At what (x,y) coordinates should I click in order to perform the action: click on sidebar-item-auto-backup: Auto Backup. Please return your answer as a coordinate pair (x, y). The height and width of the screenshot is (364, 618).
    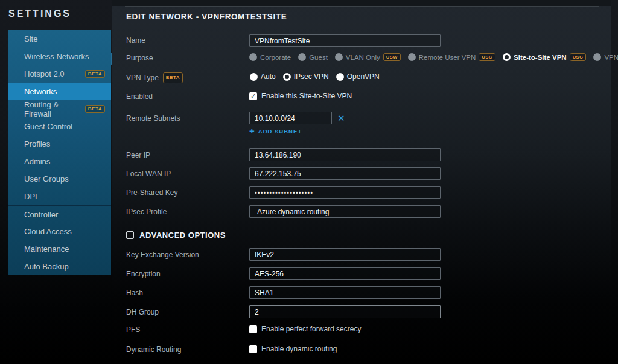
    Looking at the image, I should click on (59, 267).